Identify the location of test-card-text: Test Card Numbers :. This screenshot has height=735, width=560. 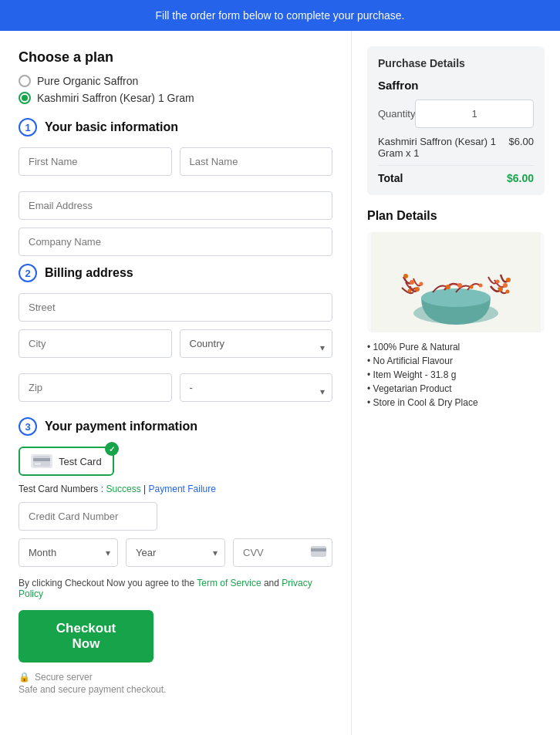
(62, 489).